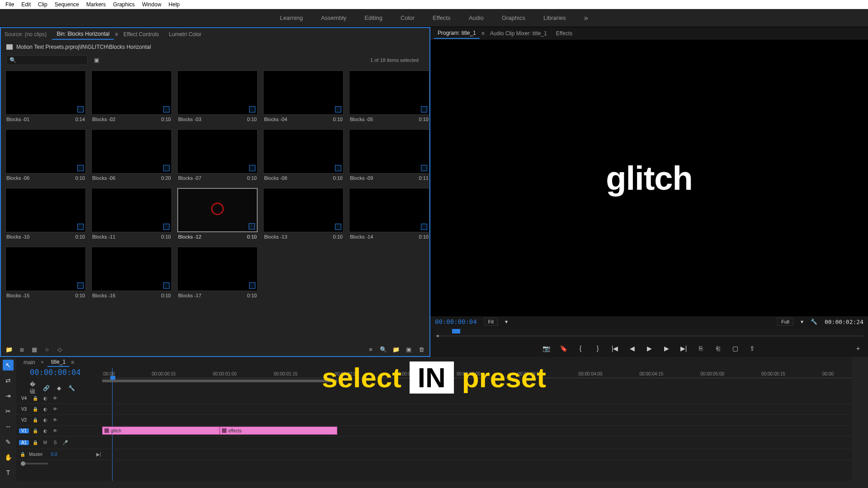 This screenshot has height=488, width=868. I want to click on ws-more-icon: », so click(586, 18).